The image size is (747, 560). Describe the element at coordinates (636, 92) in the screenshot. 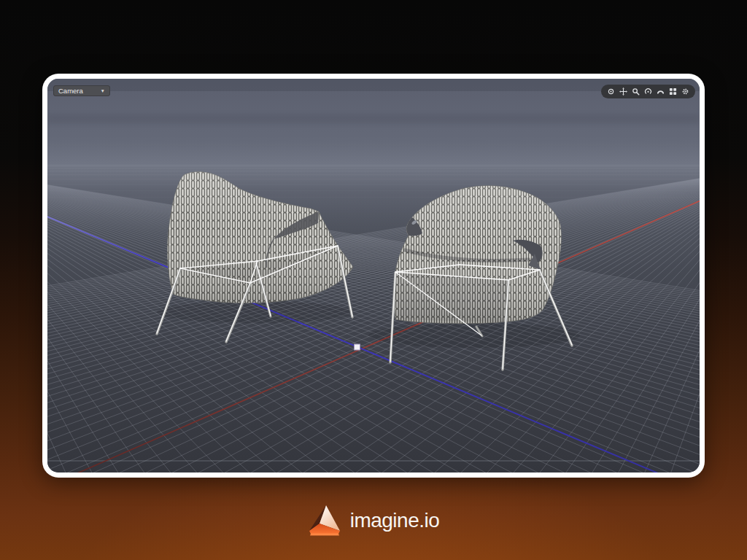

I see `zoom-icon` at that location.